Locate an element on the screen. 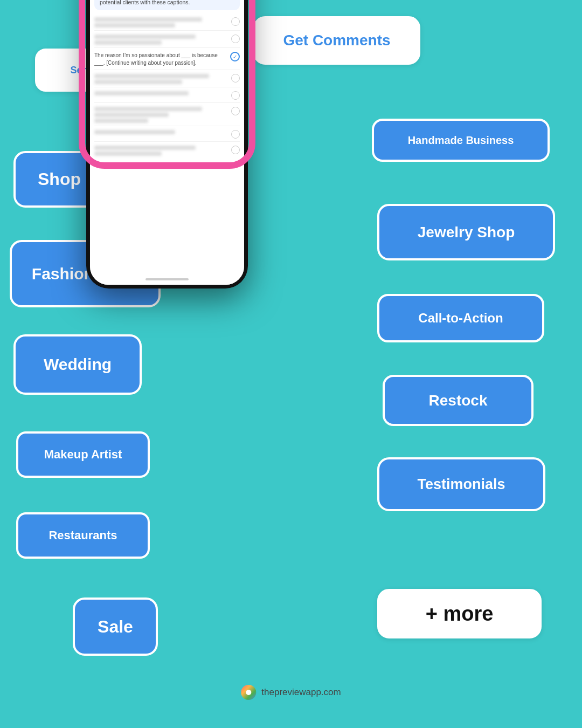  badge-testimonials: Testimonials is located at coordinates (461, 484).